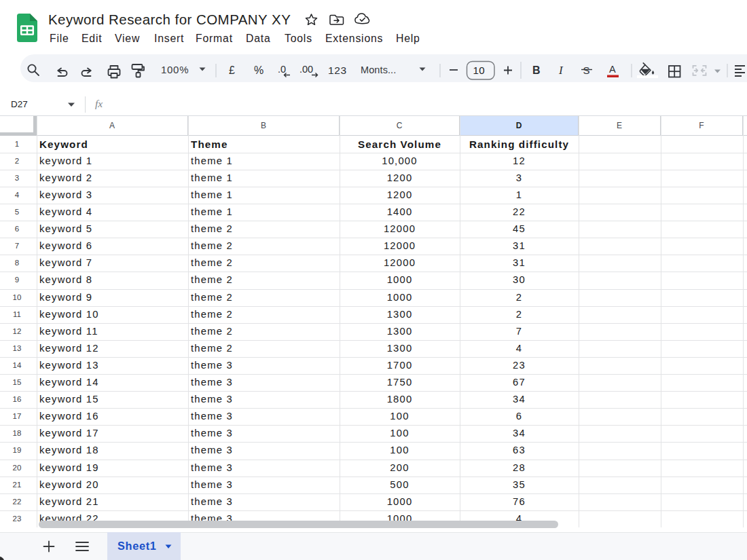  What do you see at coordinates (613, 69) in the screenshot?
I see `svg-text: A` at bounding box center [613, 69].